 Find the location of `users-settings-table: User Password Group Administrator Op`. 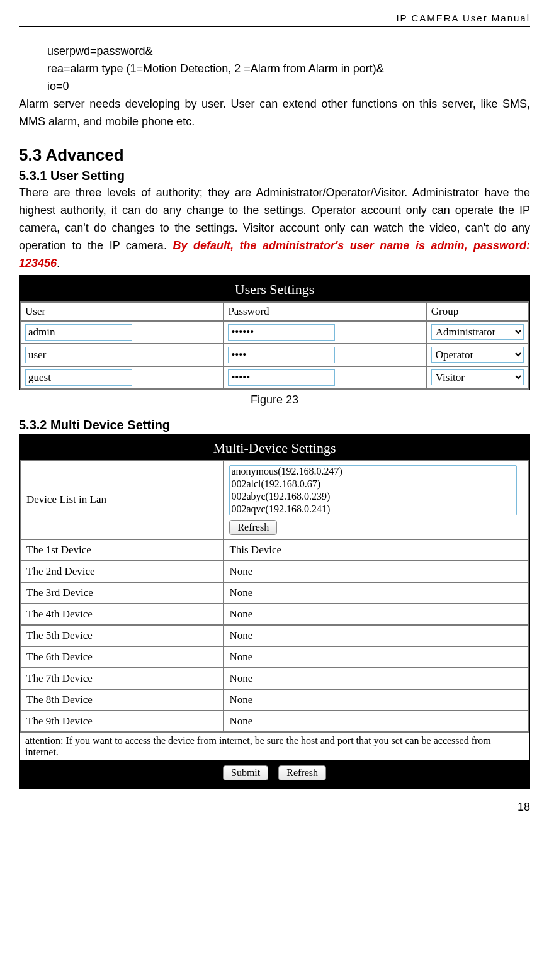

users-settings-table: User Password Group Administrator Op is located at coordinates (274, 346).